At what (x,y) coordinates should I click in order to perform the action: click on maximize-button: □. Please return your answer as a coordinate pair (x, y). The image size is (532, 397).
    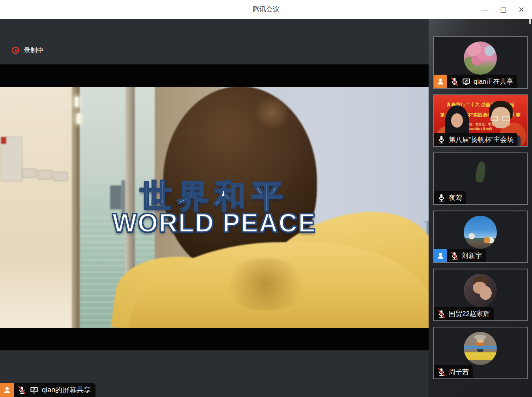
    Looking at the image, I should click on (503, 9).